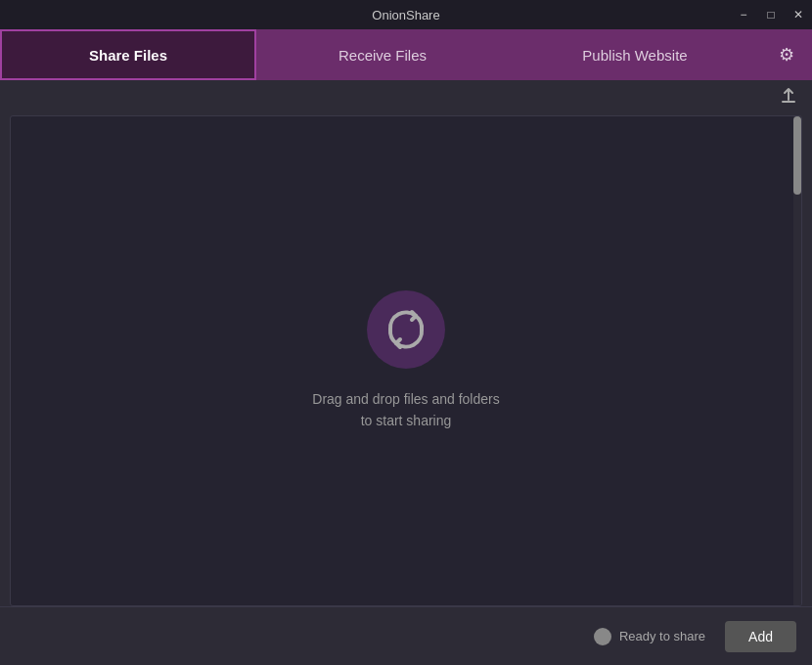 The height and width of the screenshot is (665, 812). I want to click on tab-publish-website: Publish Website, so click(635, 55).